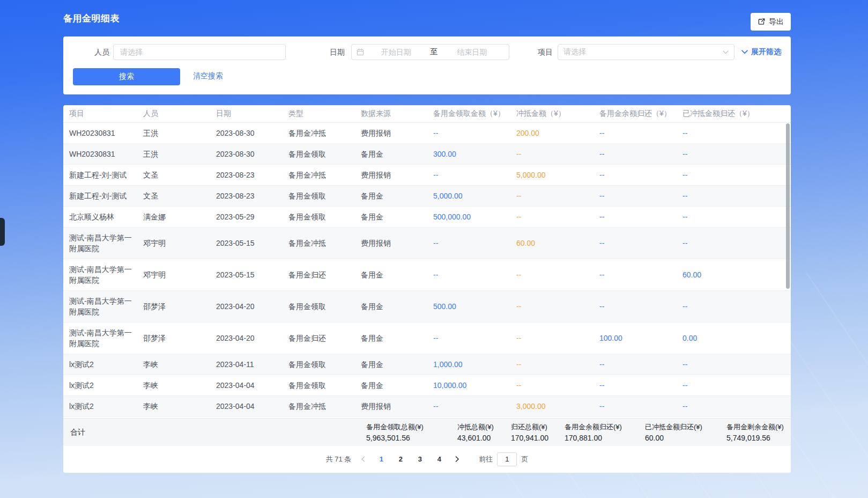  I want to click on table-cell: 邵梦泽, so click(180, 338).